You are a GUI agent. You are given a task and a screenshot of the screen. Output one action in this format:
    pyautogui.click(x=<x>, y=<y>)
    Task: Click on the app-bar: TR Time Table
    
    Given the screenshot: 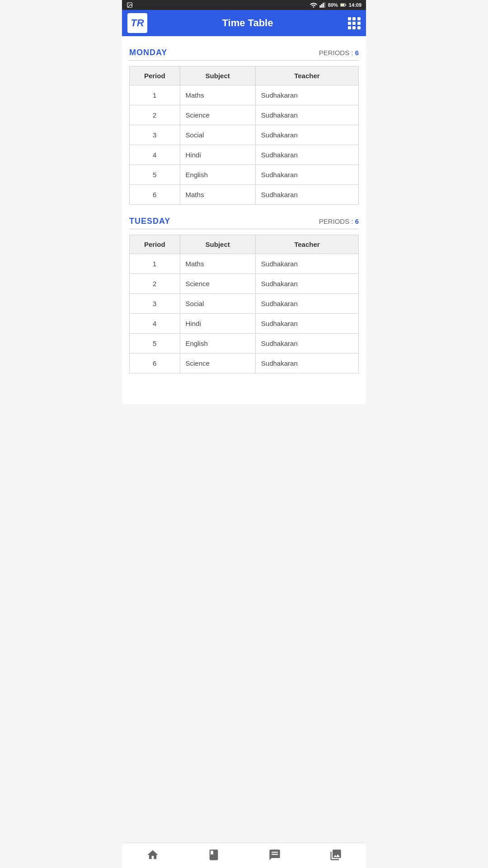 What is the action you would take?
    pyautogui.click(x=244, y=23)
    